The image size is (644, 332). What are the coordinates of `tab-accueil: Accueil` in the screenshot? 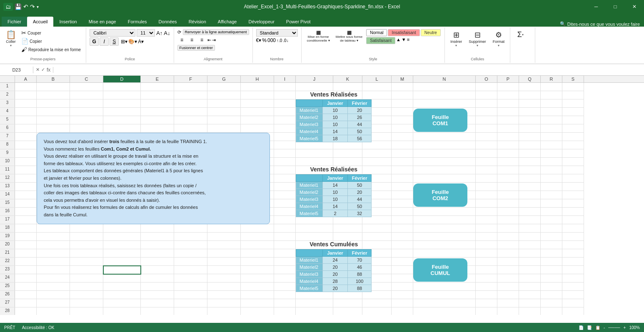 It's located at (40, 22).